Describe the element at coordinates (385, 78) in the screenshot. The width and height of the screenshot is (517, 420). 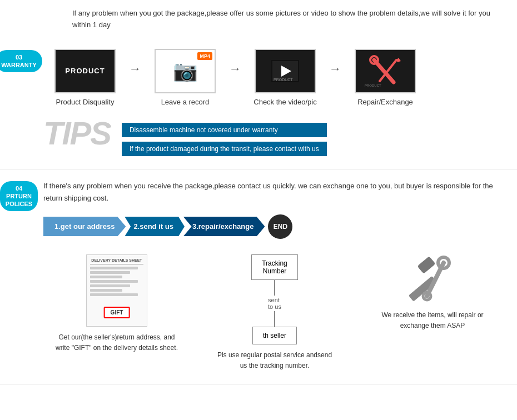
I see `step-repair: PRODUCT Repair/Exchange` at that location.